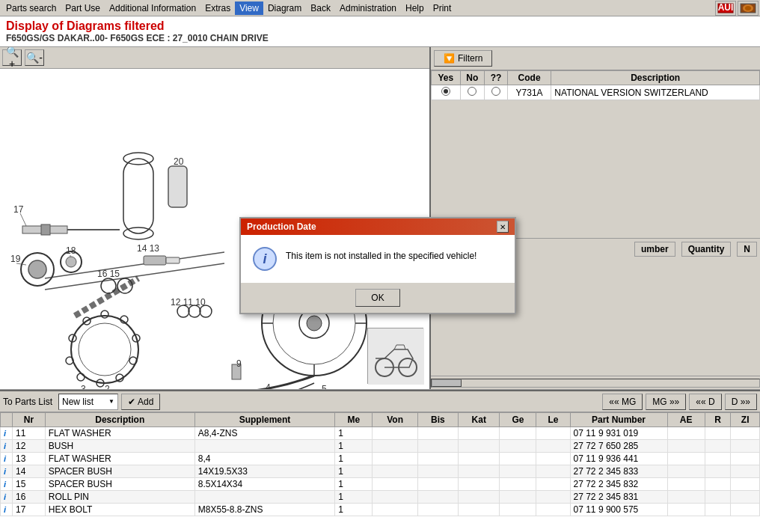 This screenshot has height=532, width=760. What do you see at coordinates (503, 227) in the screenshot?
I see `modal-close-button: ✕` at bounding box center [503, 227].